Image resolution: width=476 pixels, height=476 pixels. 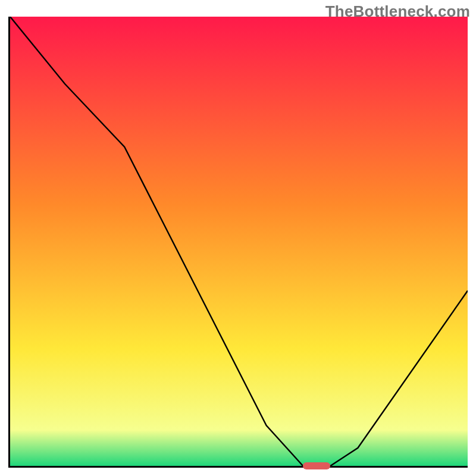 What do you see at coordinates (317, 466) in the screenshot?
I see `optimal-zone-marker` at bounding box center [317, 466].